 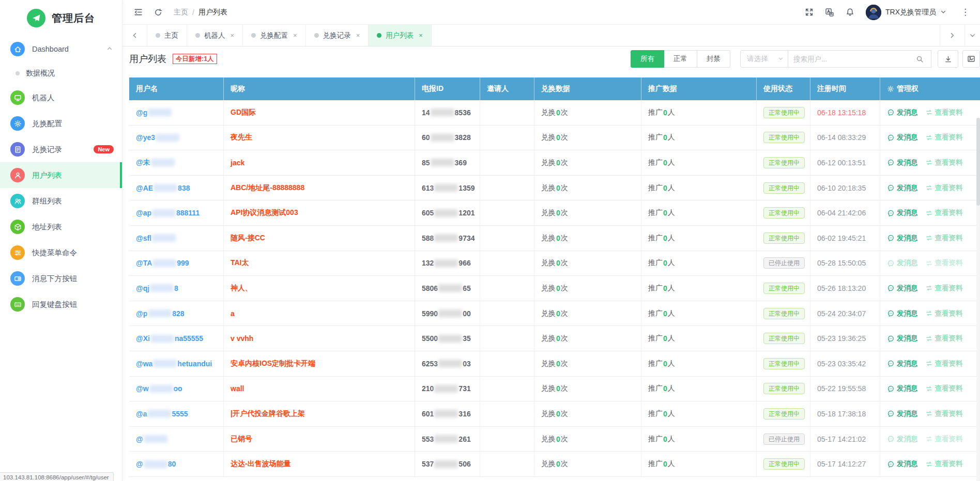 What do you see at coordinates (135, 35) in the screenshot?
I see `tabs-scroll-left-icon` at bounding box center [135, 35].